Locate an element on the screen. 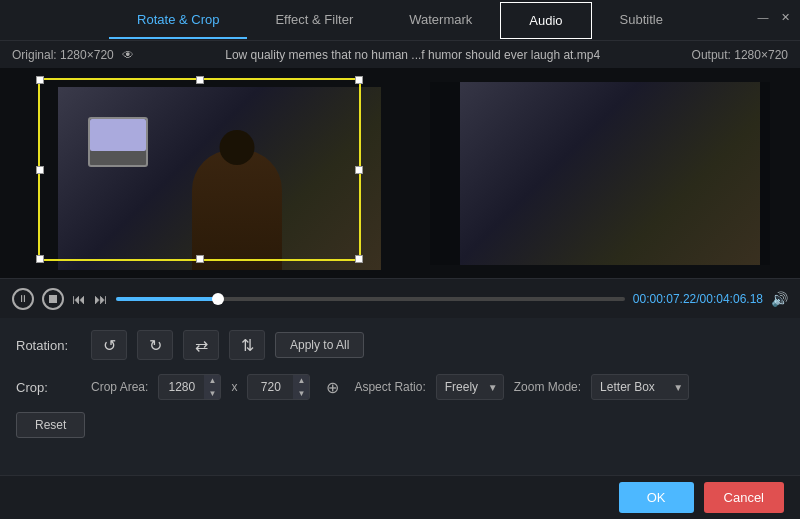 The width and height of the screenshot is (800, 519). dark-bar-left is located at coordinates (19, 170).